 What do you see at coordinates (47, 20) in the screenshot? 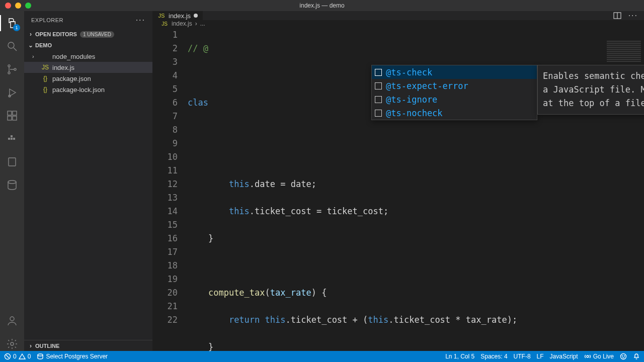
I see `sidebar-title: EXPLORER` at bounding box center [47, 20].